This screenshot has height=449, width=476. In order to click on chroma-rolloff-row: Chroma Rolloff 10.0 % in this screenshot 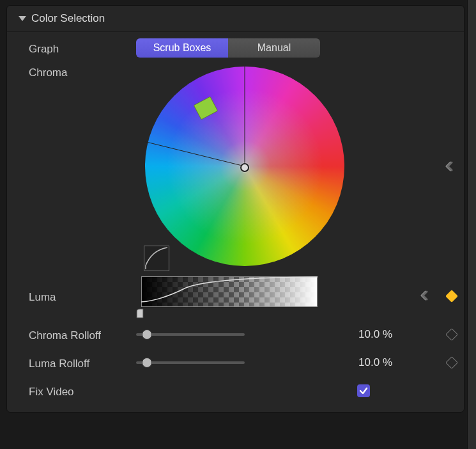, I will do `click(243, 335)`.